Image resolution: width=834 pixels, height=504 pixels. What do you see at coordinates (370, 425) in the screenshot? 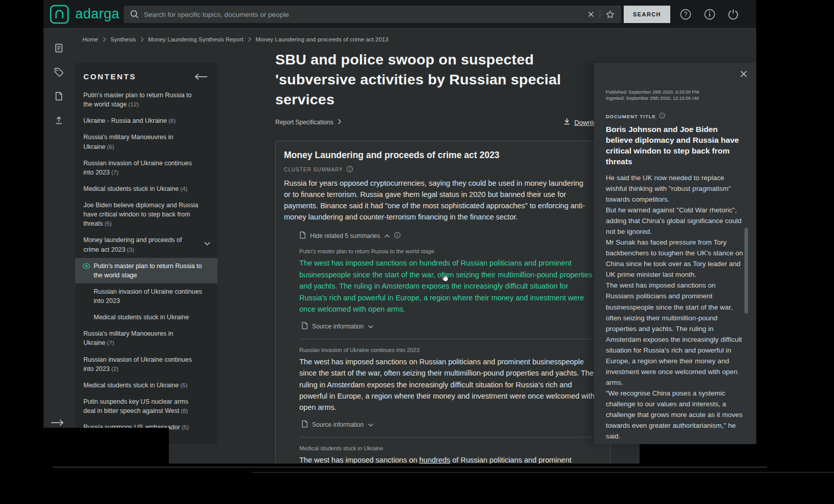
I see `chevron-down-icon` at bounding box center [370, 425].